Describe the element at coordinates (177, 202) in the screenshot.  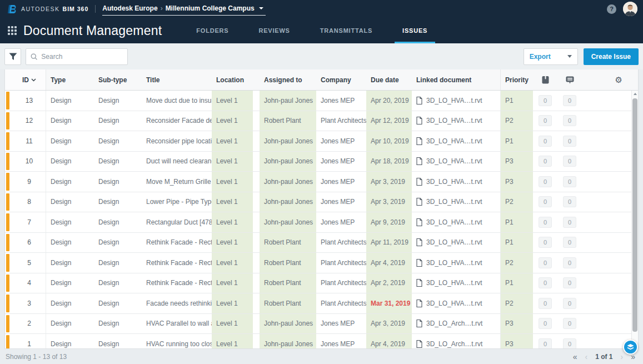
I see `issue-title-cell: Lower Pipe - Pipe Types…` at that location.